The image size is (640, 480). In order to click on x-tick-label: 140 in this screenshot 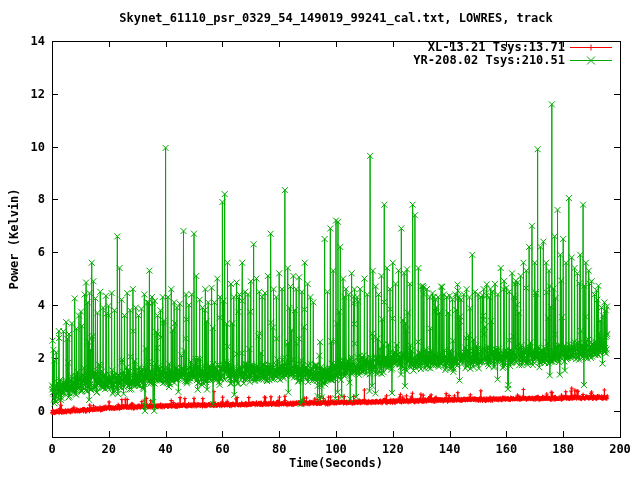, I will do `click(450, 450)`.